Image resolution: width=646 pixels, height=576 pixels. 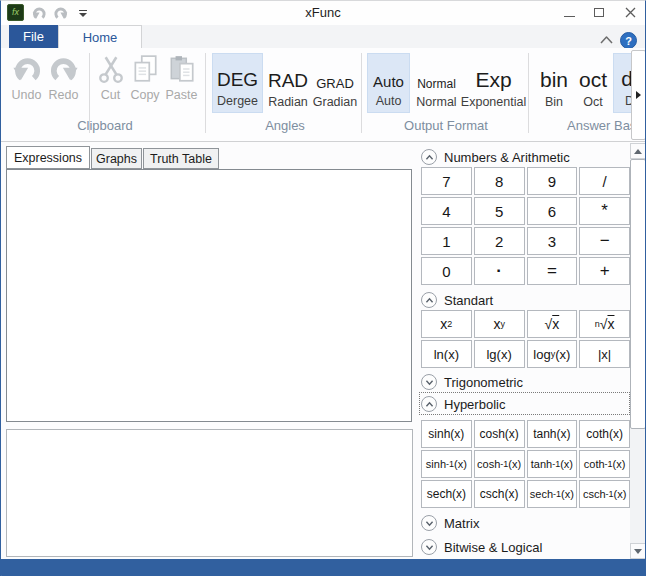 I want to click on key-1: 1, so click(x=446, y=241).